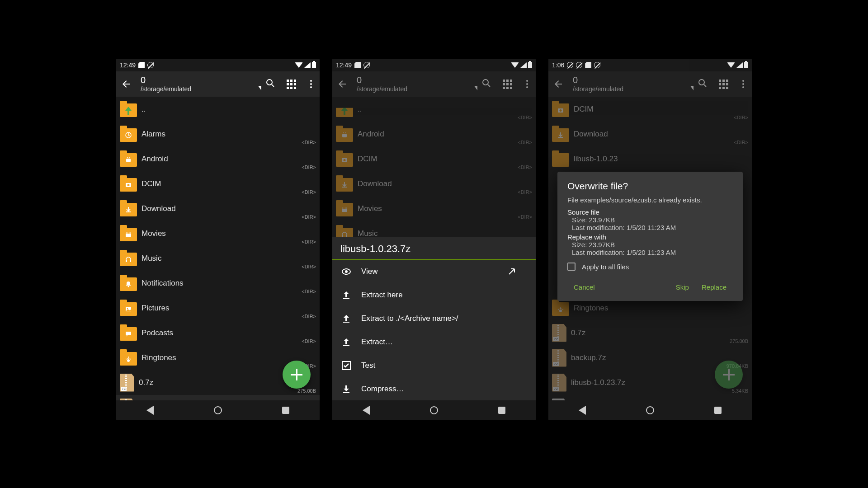 This screenshot has width=868, height=488. Describe the element at coordinates (571, 267) in the screenshot. I see `apply-all-checkbox` at that location.